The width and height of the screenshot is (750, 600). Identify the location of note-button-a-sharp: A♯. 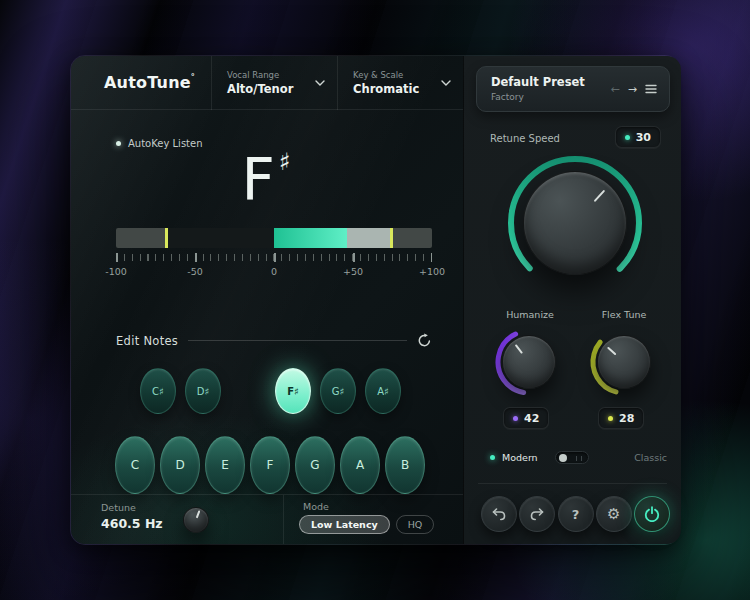
(383, 391).